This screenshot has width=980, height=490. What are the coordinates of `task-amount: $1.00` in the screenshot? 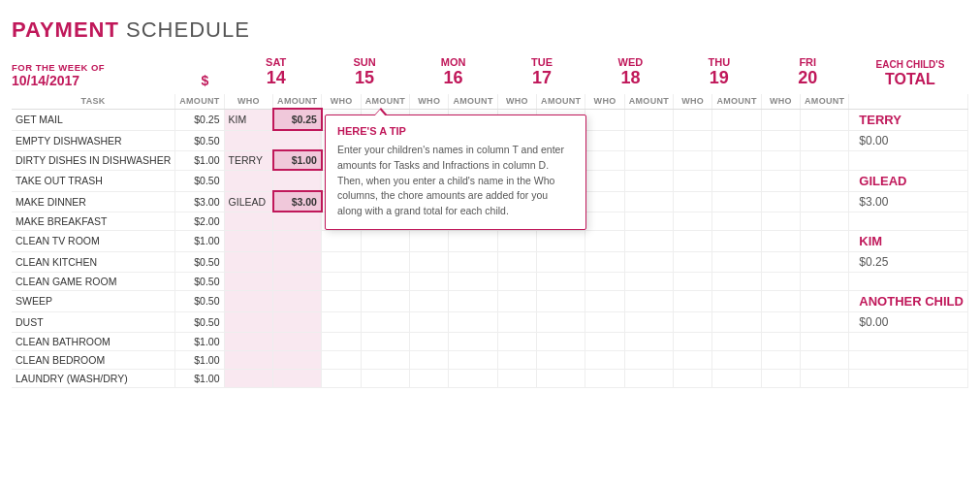 It's located at (200, 160).